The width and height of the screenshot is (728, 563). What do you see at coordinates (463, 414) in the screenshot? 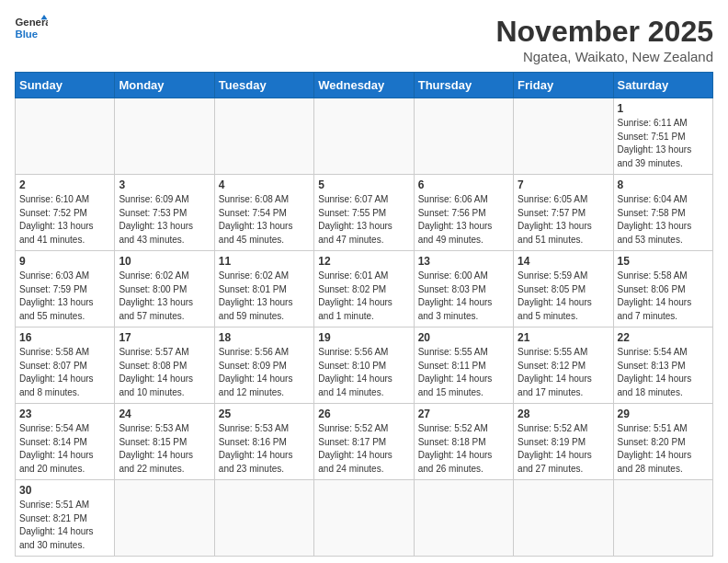
I see `day-number: 27` at bounding box center [463, 414].